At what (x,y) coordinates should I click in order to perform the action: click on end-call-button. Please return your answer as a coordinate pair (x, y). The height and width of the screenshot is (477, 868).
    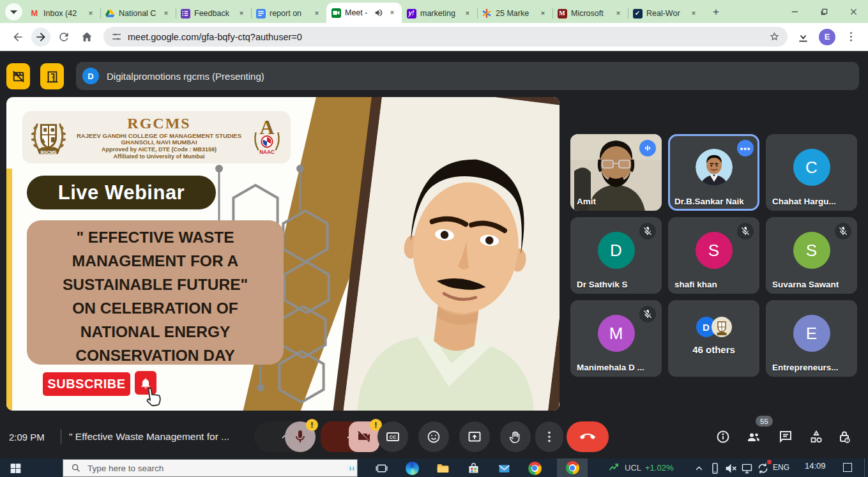
    Looking at the image, I should click on (588, 437).